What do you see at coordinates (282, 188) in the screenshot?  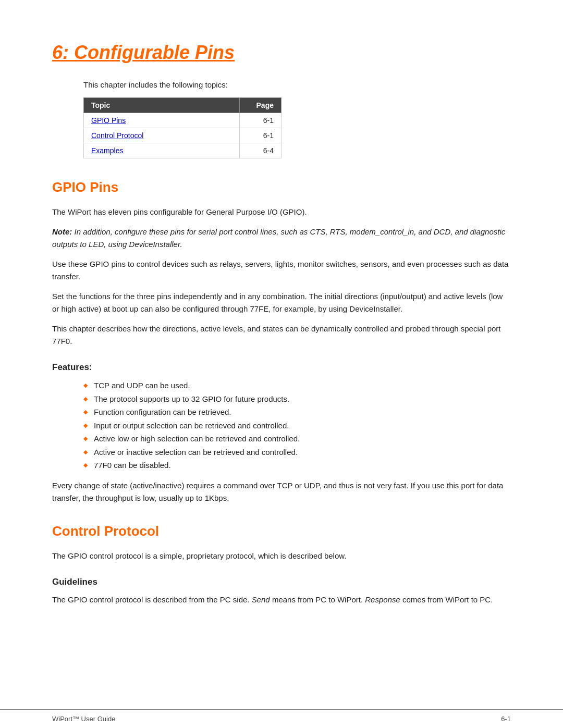 I see `section-title-gpio: GPIO Pins` at bounding box center [282, 188].